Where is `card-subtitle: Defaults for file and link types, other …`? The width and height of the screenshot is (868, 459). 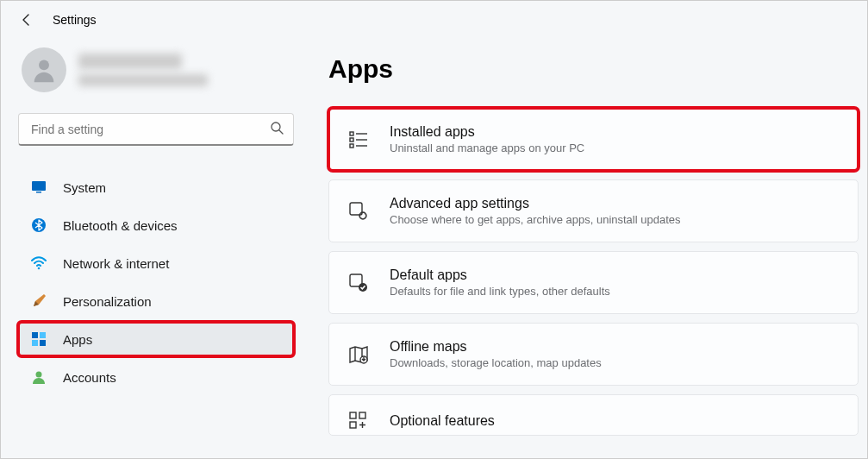 card-subtitle: Defaults for file and link types, other … is located at coordinates (500, 292).